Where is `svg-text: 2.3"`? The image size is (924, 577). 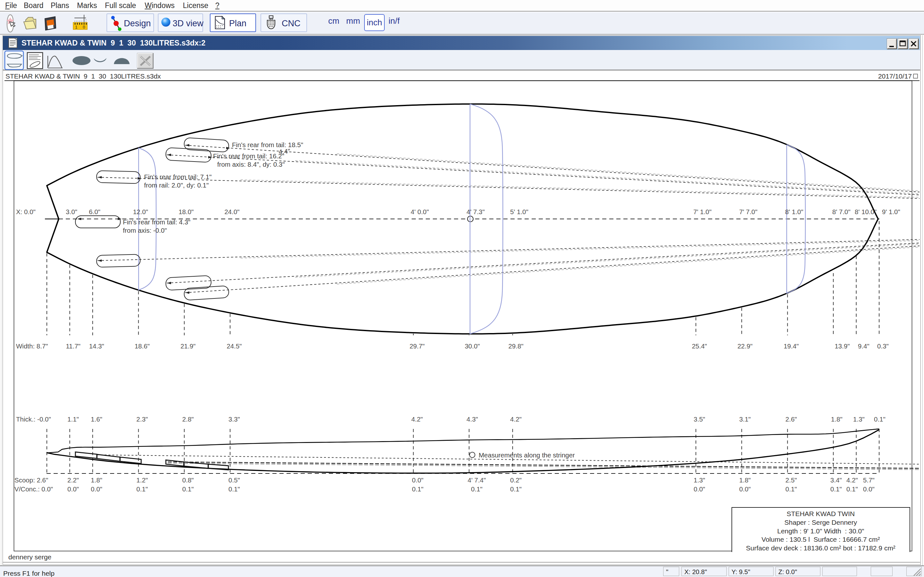
svg-text: 2.3" is located at coordinates (142, 419).